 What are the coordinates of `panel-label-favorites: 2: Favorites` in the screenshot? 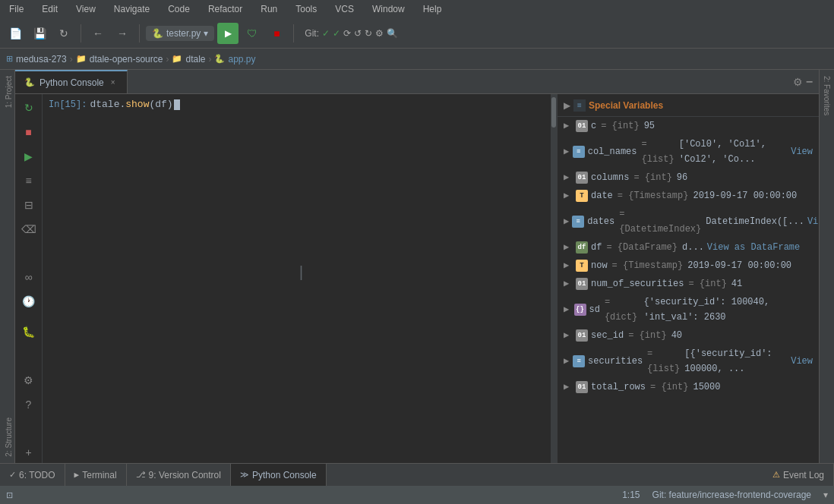 It's located at (826, 96).